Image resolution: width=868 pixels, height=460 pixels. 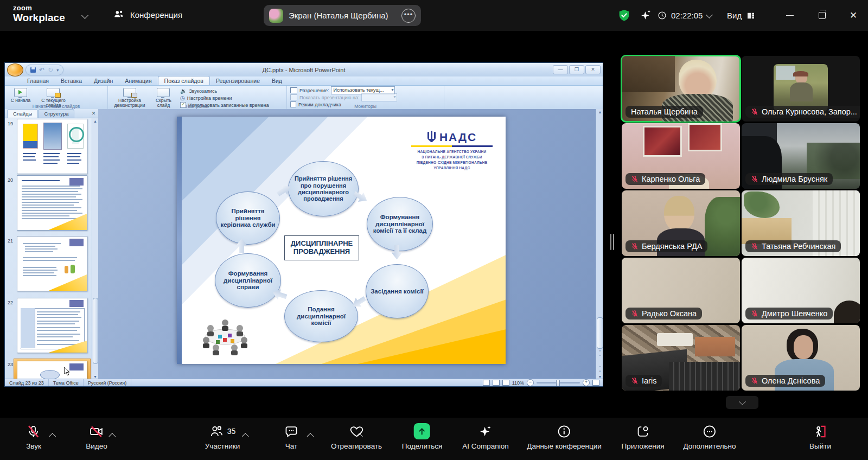 I want to click on audio-button: Звук, so click(x=34, y=437).